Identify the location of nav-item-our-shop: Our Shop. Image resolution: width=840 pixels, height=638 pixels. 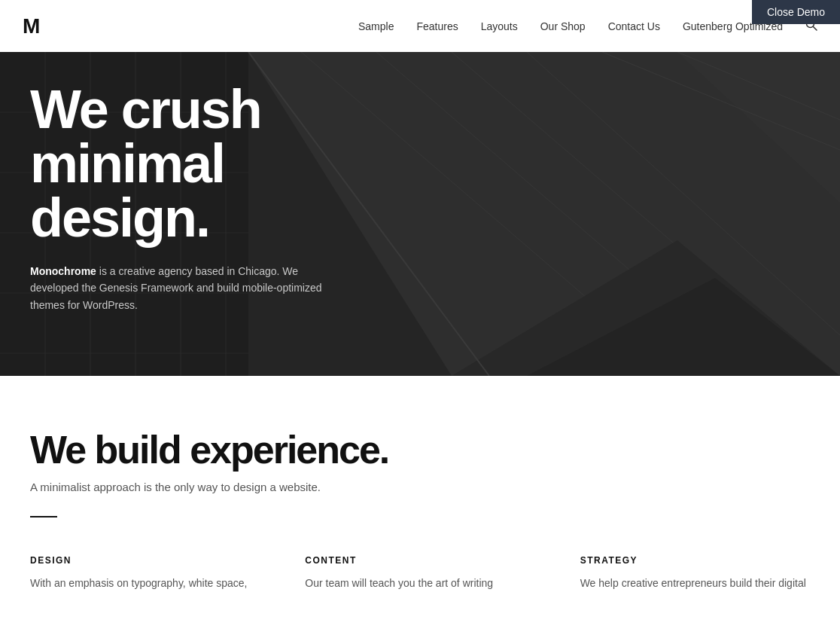
(563, 26).